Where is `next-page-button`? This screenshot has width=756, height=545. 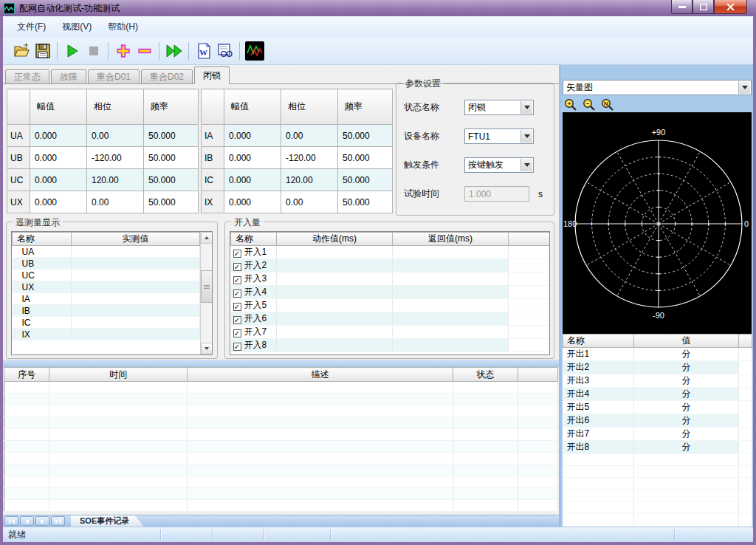 next-page-button is located at coordinates (43, 521).